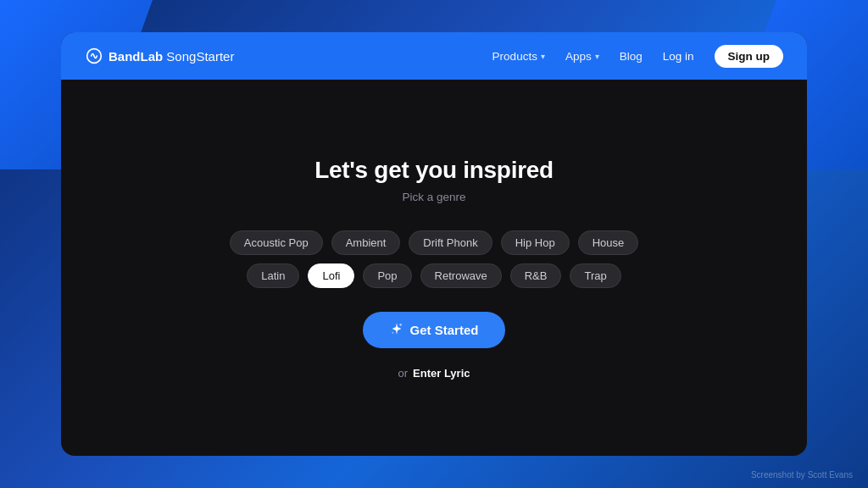  I want to click on genre-chip-hip-hop: Hip Hop, so click(536, 242).